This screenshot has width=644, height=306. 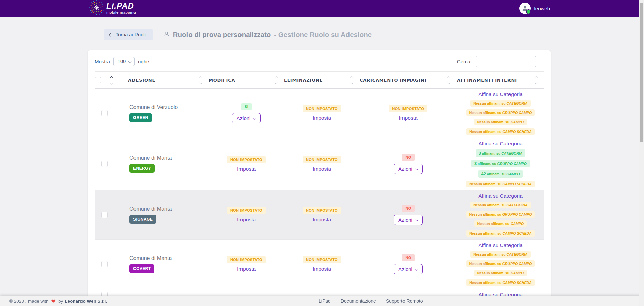 I want to click on column-header-caricamento-immagini: CARICAMENTO IMMAGINI, so click(x=408, y=80).